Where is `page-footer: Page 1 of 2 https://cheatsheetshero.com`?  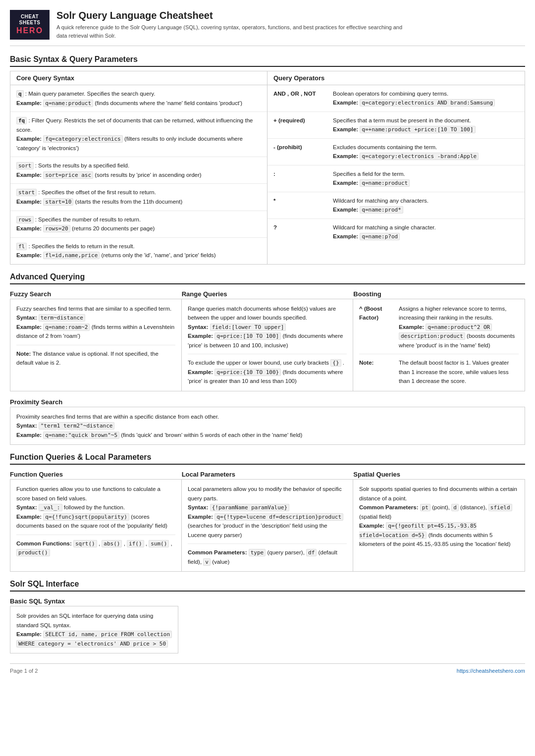 page-footer: Page 1 of 2 https://cheatsheetshero.com is located at coordinates (268, 669).